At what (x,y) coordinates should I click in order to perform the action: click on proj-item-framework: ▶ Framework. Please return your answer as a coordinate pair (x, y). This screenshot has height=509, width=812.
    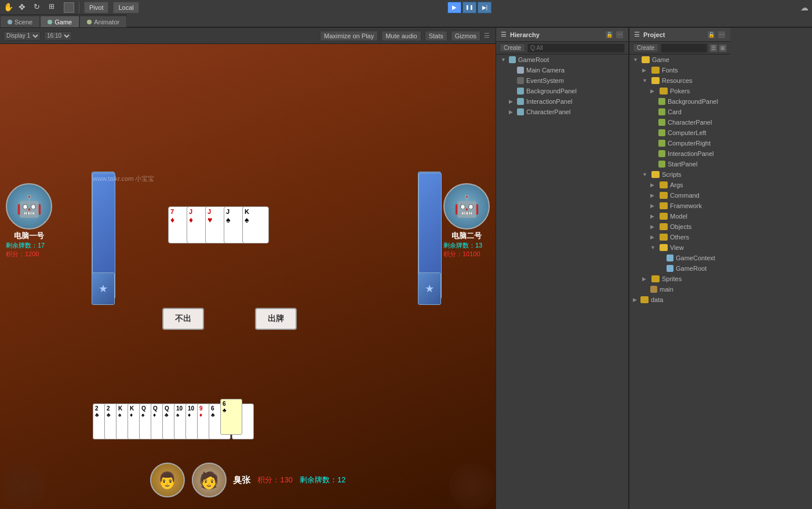
    Looking at the image, I should click on (680, 206).